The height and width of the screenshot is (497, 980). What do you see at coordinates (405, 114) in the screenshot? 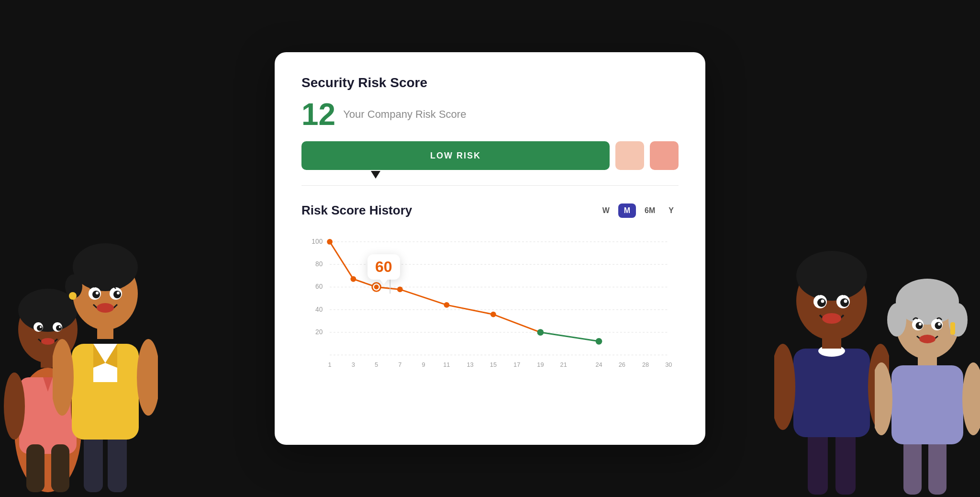
I see `score-label: Your Company Risk Score` at bounding box center [405, 114].